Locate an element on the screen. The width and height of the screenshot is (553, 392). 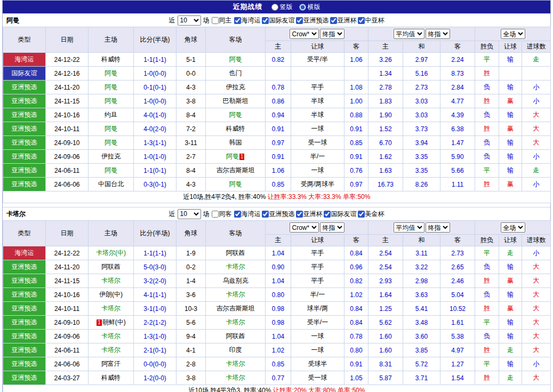
match-date: 24-09-06 is located at coordinates (67, 157).